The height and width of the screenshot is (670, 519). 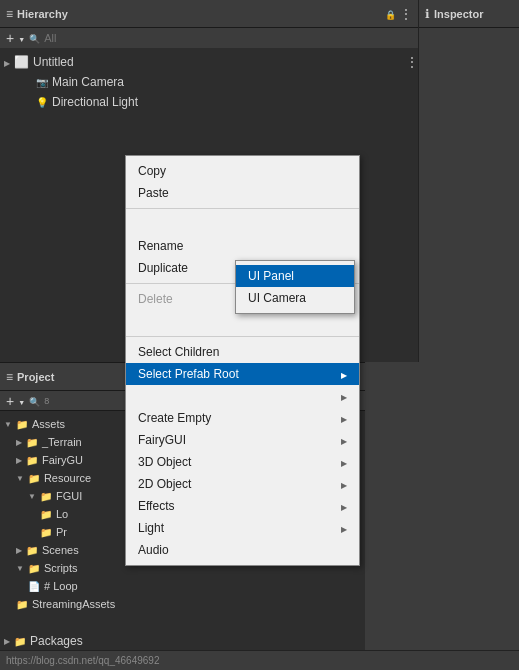 I want to click on video-arrow-icon, so click(x=344, y=506).